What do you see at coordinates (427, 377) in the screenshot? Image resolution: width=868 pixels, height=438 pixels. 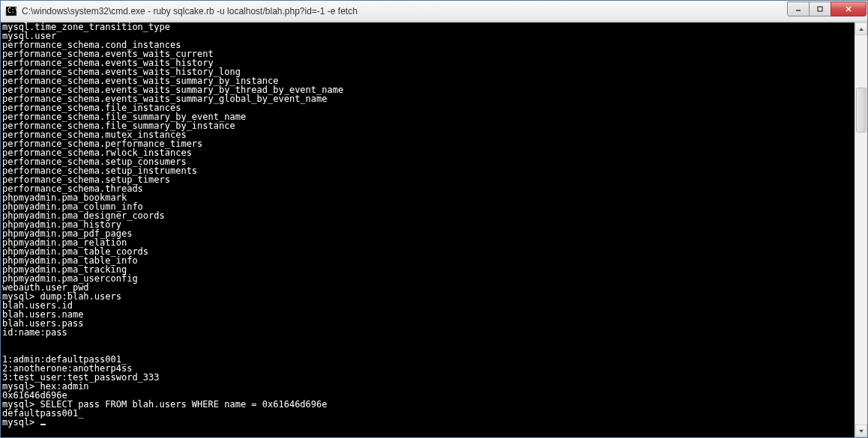 I see `console-line: 3:test_user:test_password_333` at bounding box center [427, 377].